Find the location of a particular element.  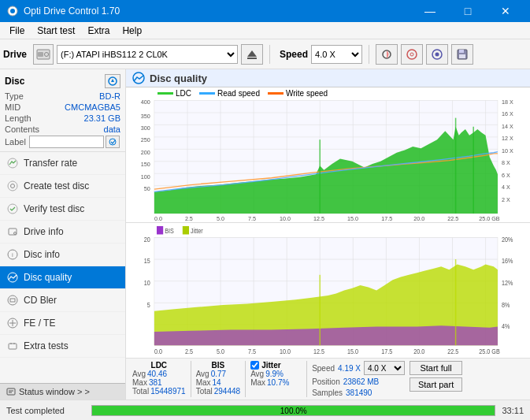

minimize-button: — is located at coordinates (430, 11).